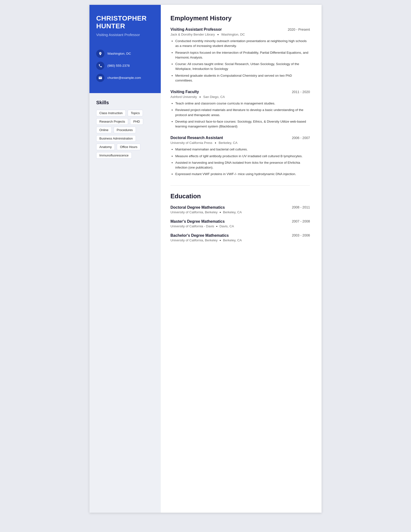 The width and height of the screenshot is (411, 532). What do you see at coordinates (240, 115) in the screenshot?
I see `job-bullets: Teach online and classroom course curric…` at bounding box center [240, 115].